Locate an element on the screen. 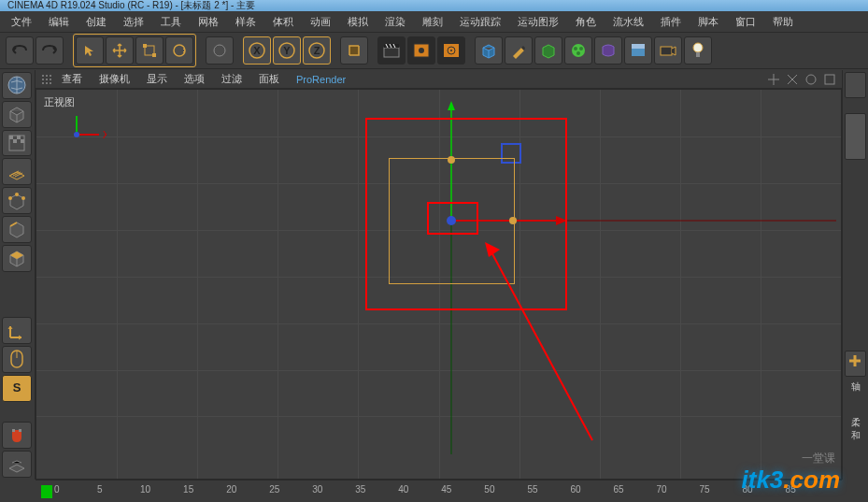 This screenshot has height=502, width=868. playhead is located at coordinates (47, 492).